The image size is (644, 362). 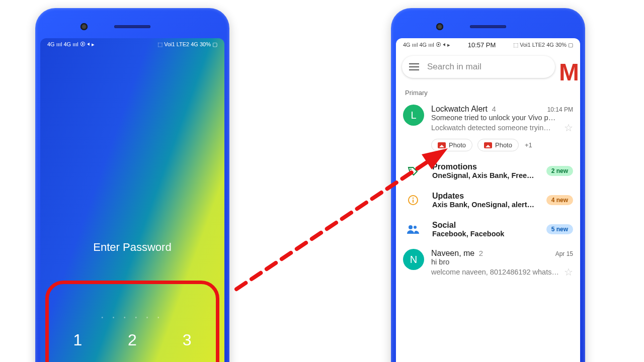 I want to click on email-subject: Someone tried to unlock your Vivo p…, so click(x=502, y=118).